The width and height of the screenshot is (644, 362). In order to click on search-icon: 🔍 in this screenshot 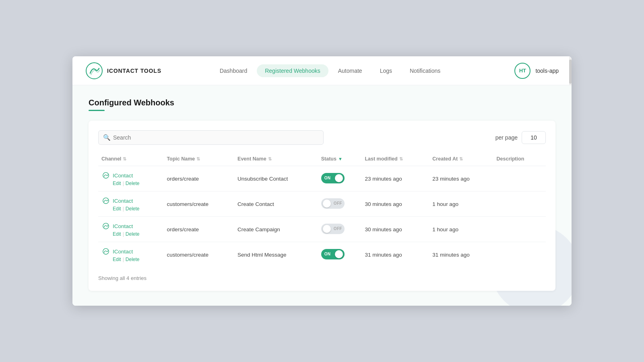, I will do `click(107, 138)`.